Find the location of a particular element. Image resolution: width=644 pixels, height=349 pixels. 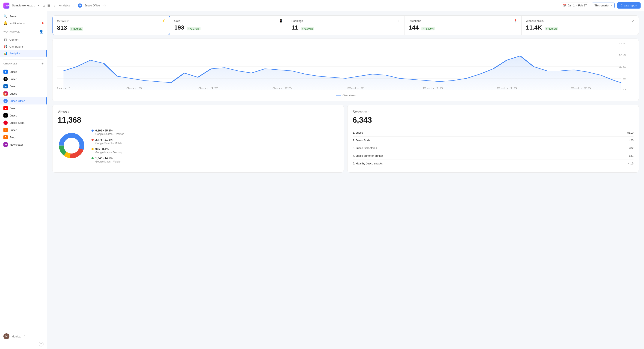

legend-value-2: 955 · 8.4% is located at coordinates (102, 149).